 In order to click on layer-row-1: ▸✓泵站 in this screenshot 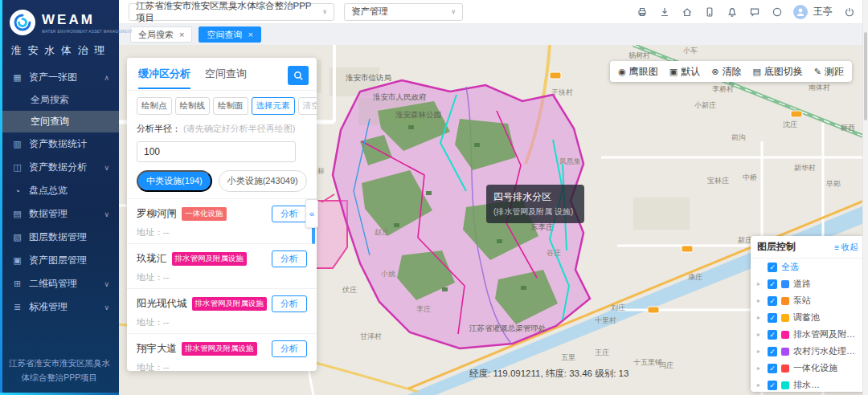, I will do `click(808, 300)`.